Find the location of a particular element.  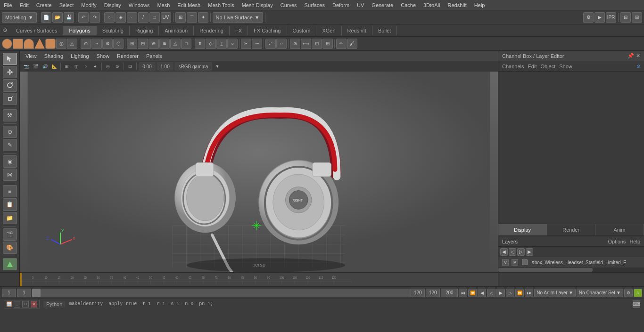

smooth-icon: ≋ is located at coordinates (165, 44).